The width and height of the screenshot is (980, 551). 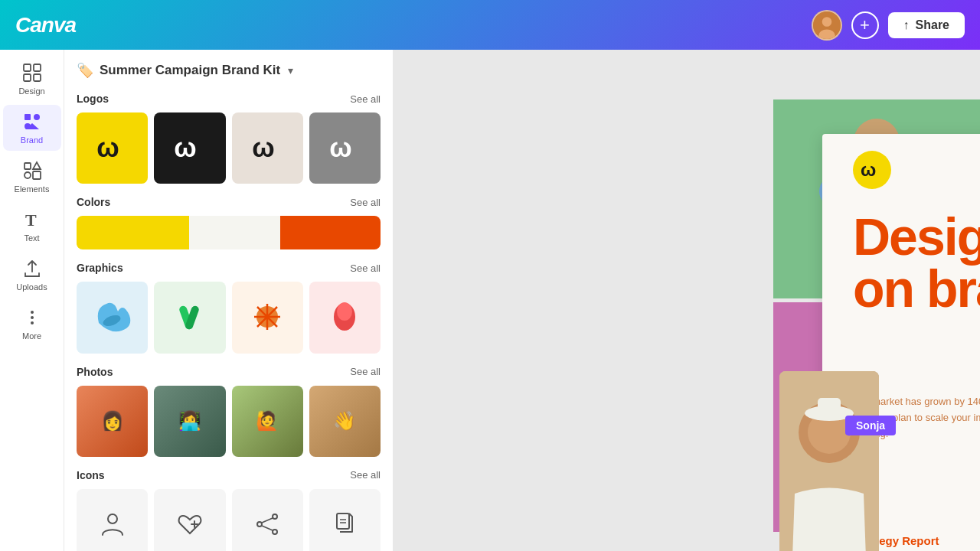 What do you see at coordinates (234, 233) in the screenshot?
I see `color-white` at bounding box center [234, 233].